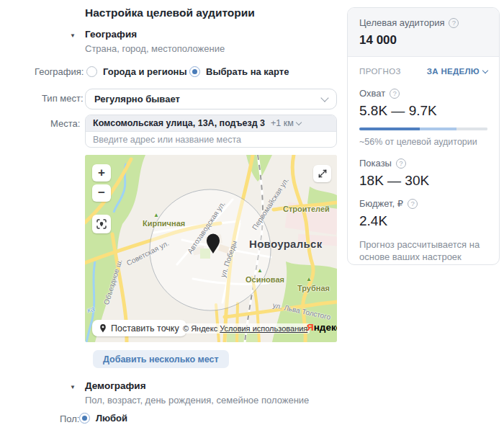 This screenshot has width=504, height=425. What do you see at coordinates (92, 72) in the screenshot?
I see `radio-icon` at bounding box center [92, 72].